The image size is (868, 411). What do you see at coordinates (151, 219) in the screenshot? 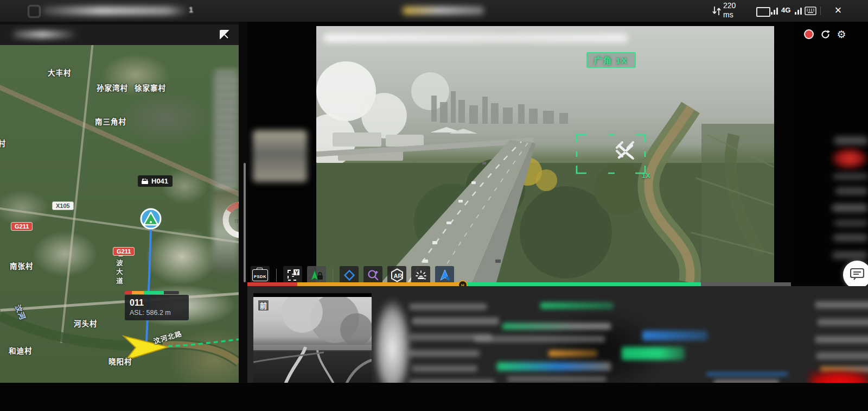
I see `dock-marker` at bounding box center [151, 219].